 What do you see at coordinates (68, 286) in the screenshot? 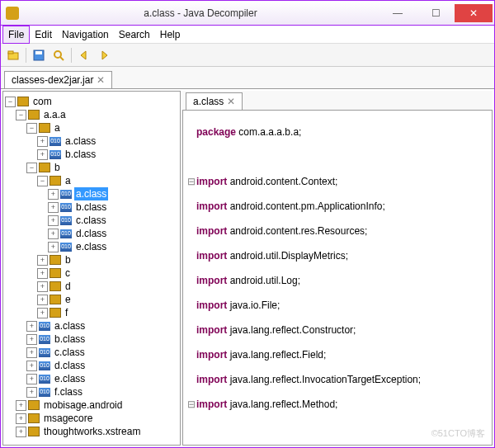
I see `tree-node-bd: d` at bounding box center [68, 286].